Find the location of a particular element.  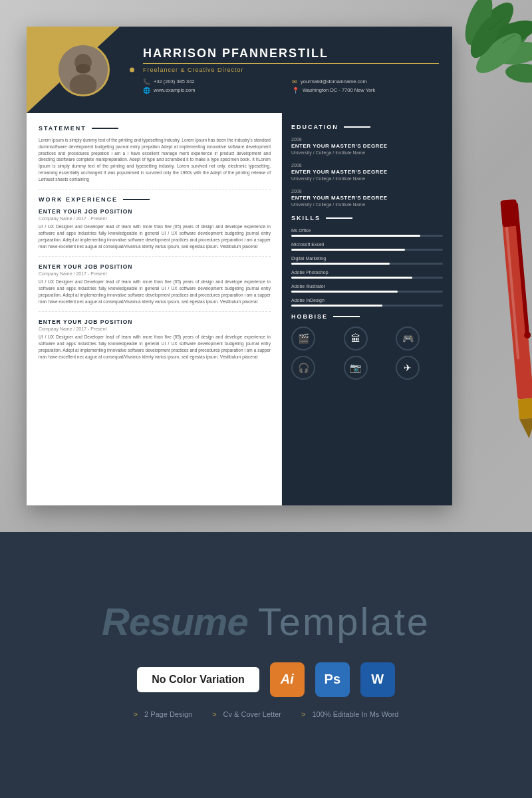

skill-name-2: Microsoft Excell is located at coordinates (367, 245).